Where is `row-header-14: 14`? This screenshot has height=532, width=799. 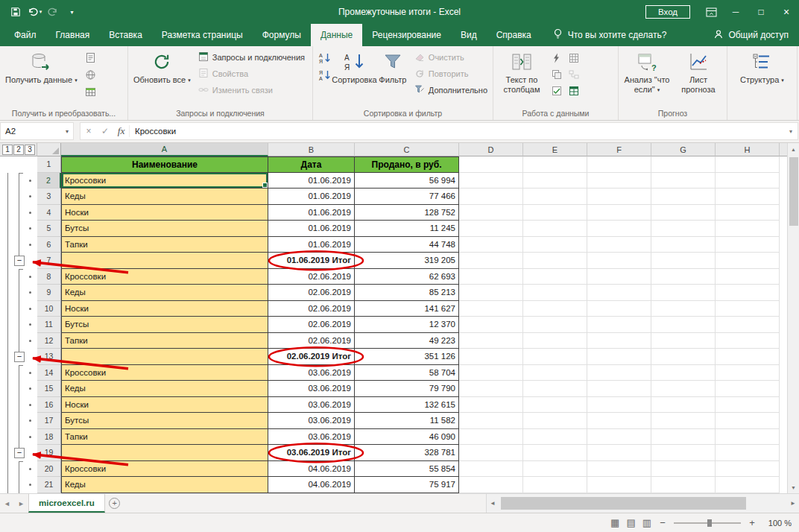
row-header-14: 14 is located at coordinates (49, 373).